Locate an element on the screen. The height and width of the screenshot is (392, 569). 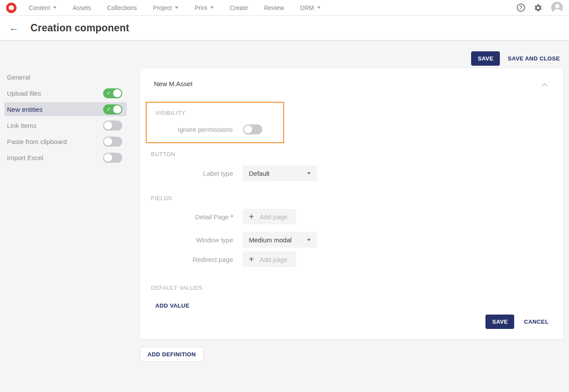
chevron-up-icon is located at coordinates (545, 84).